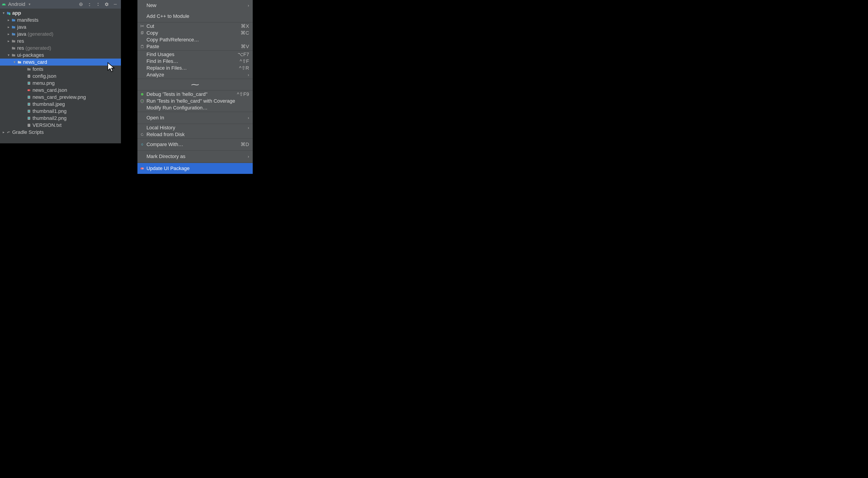  What do you see at coordinates (61, 13) in the screenshot?
I see `tree-item-app: app` at bounding box center [61, 13].